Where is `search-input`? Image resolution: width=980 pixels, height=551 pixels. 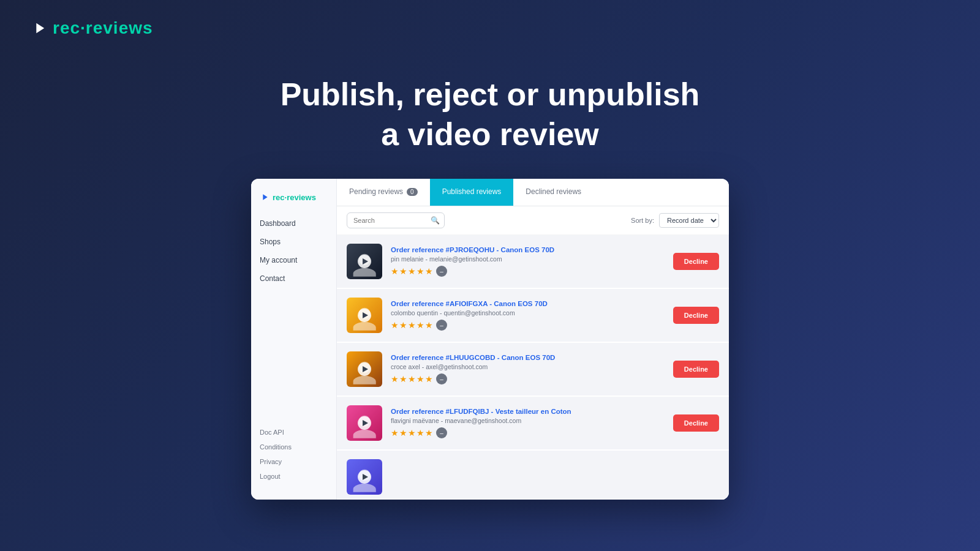 search-input is located at coordinates (396, 220).